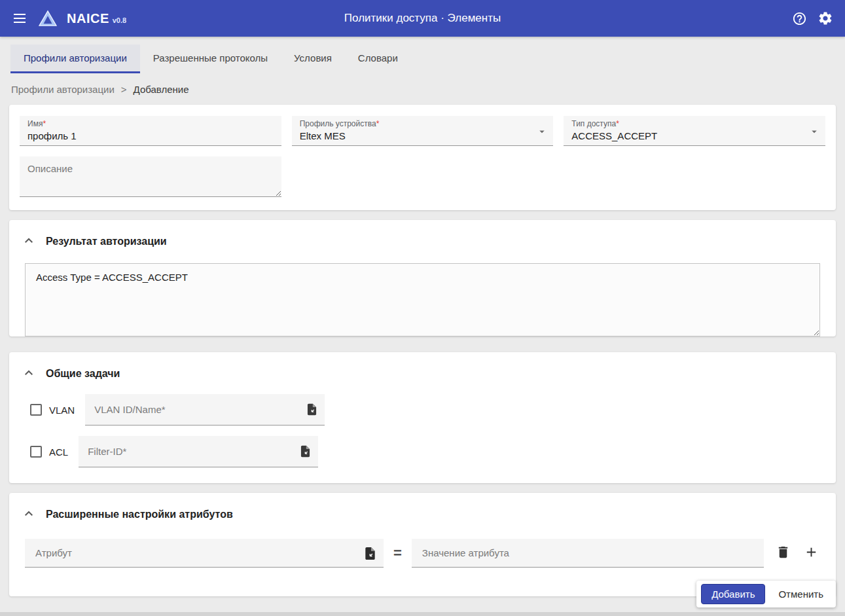  I want to click on name-field-label: Имя*, so click(151, 124).